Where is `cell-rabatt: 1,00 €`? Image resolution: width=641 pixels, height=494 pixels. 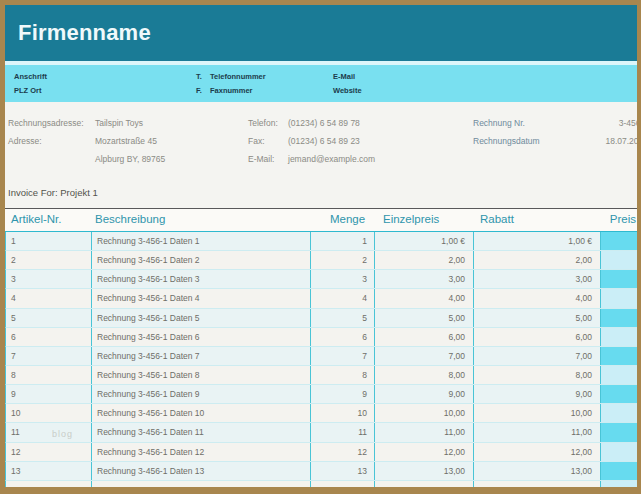
cell-rabatt: 1,00 € is located at coordinates (538, 241).